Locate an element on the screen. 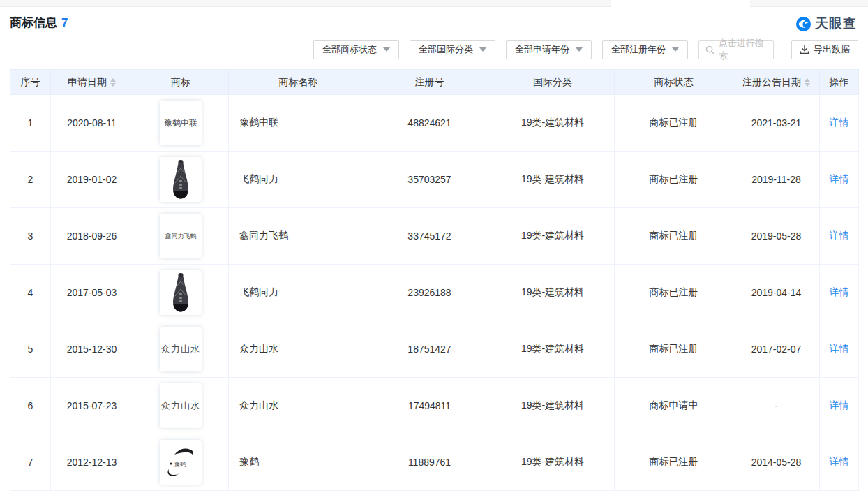  page-header: 商标信息7 天眼查 is located at coordinates (434, 21).